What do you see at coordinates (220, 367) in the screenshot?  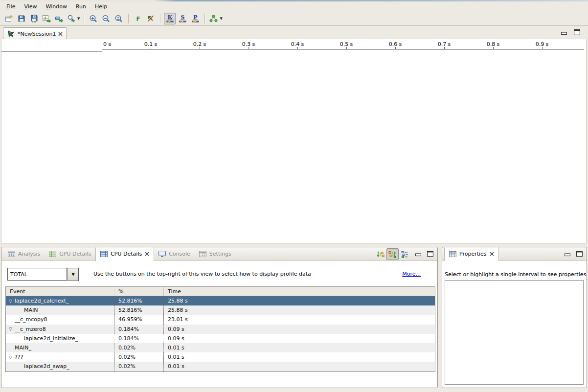 I see `table-row: laplace2d_swap_0.02%0.01 s` at bounding box center [220, 367].